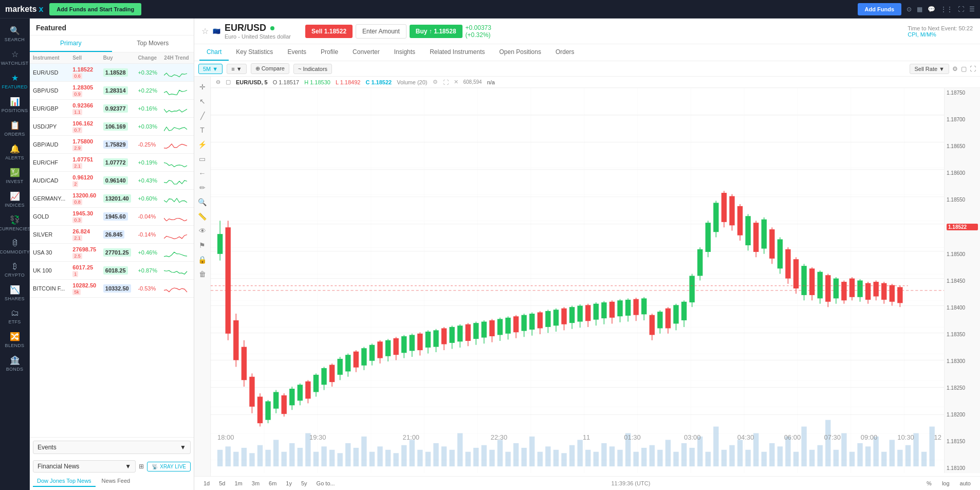 This screenshot has width=980, height=490. I want to click on table-row: GERMANY... 13200.60 0.8 13201.40 +0.60%, so click(112, 198).